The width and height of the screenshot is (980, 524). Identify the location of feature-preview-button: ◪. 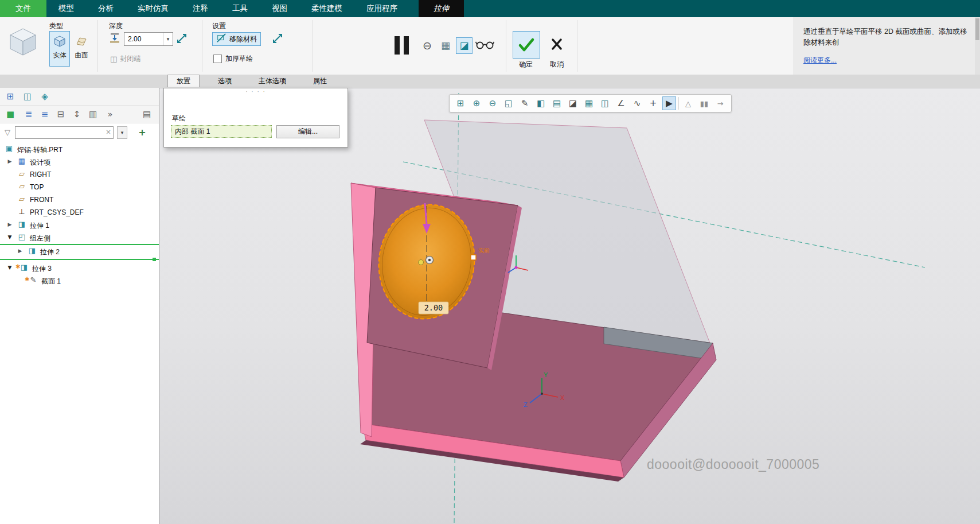
(464, 46).